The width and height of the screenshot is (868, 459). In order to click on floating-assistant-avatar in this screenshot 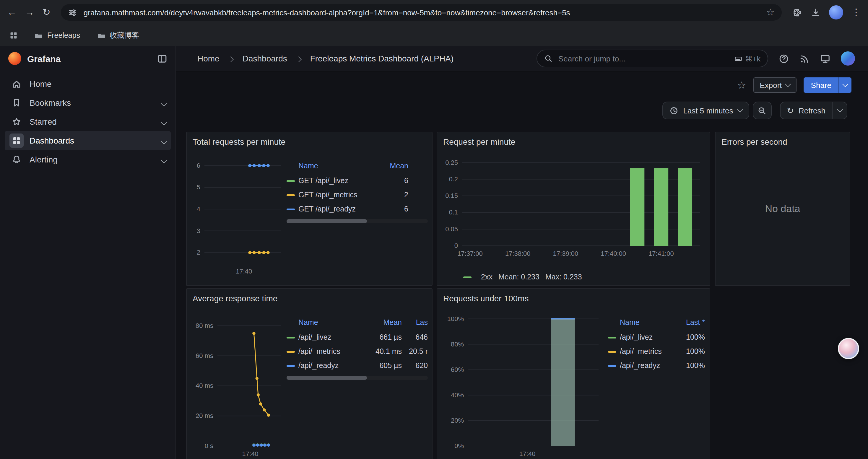, I will do `click(848, 349)`.